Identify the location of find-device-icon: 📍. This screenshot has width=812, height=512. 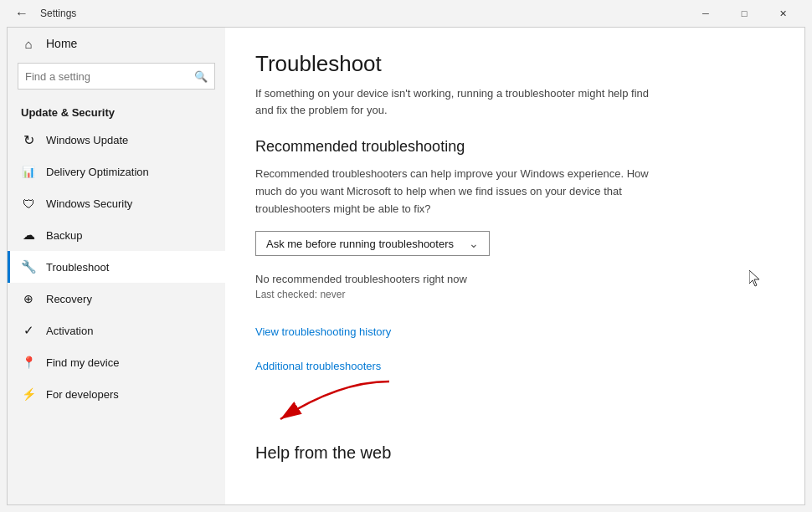
(28, 362).